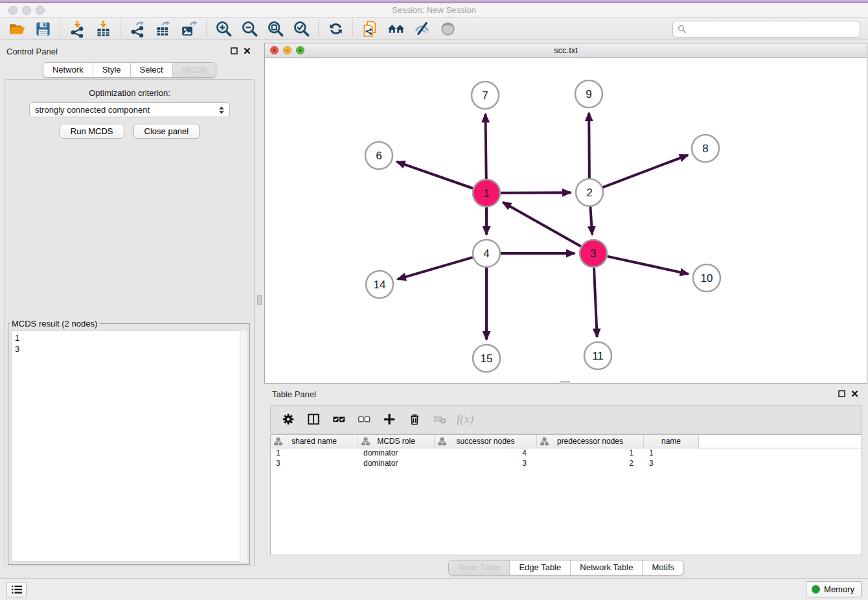 The height and width of the screenshot is (600, 868). Describe the element at coordinates (370, 29) in the screenshot. I see `network-file-share-button` at that location.